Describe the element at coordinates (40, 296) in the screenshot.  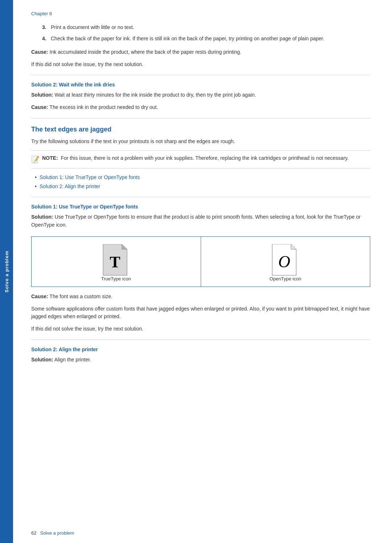
I see `solution1-cause-label: Cause:` at that location.